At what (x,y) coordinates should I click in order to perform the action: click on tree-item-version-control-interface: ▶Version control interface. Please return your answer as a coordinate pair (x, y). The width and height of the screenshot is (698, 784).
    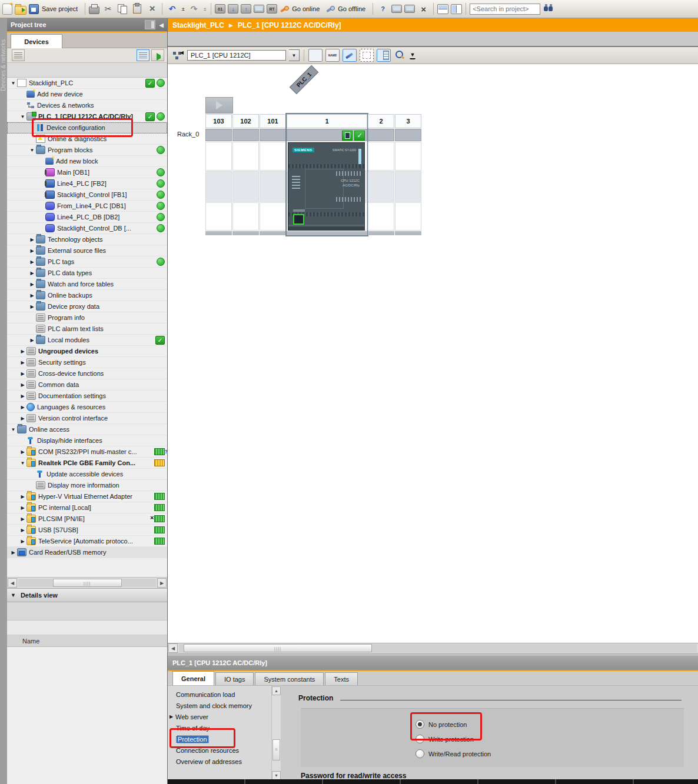
    Looking at the image, I should click on (87, 419).